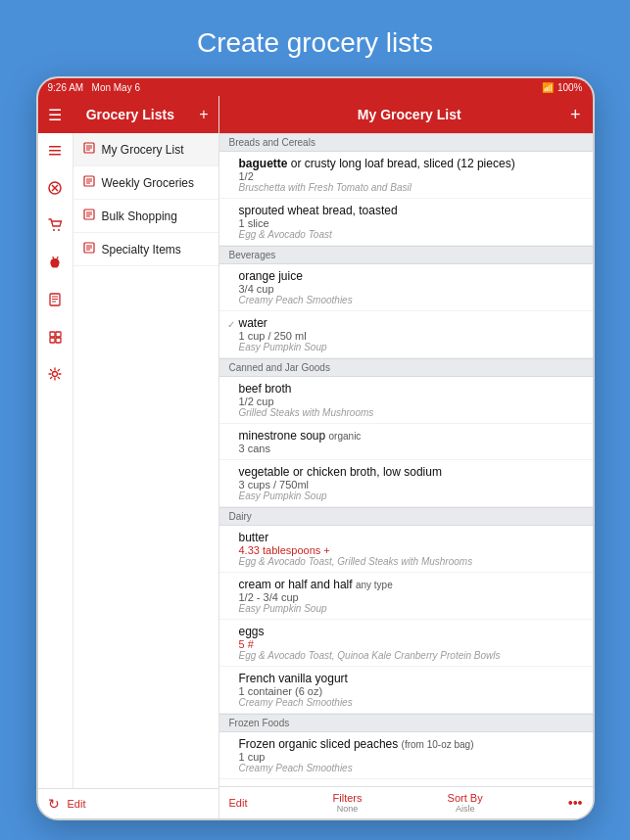  What do you see at coordinates (412, 223) in the screenshot?
I see `item-qty: 1 slice` at bounding box center [412, 223].